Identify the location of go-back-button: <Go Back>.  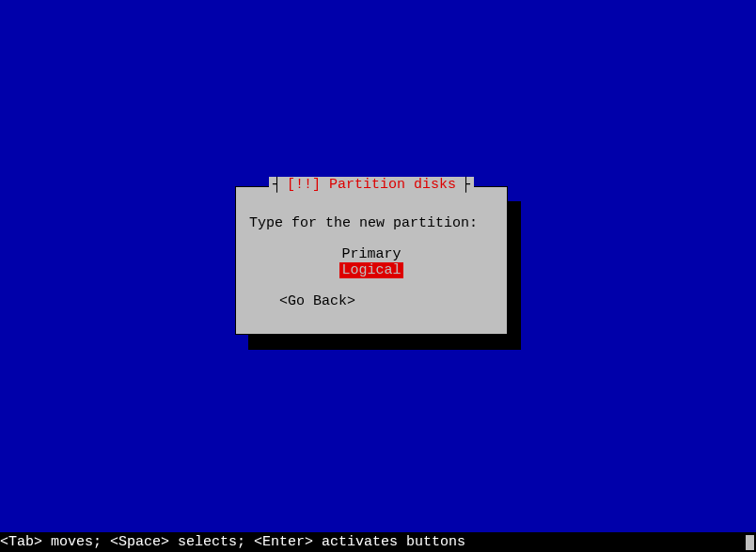
(386, 301).